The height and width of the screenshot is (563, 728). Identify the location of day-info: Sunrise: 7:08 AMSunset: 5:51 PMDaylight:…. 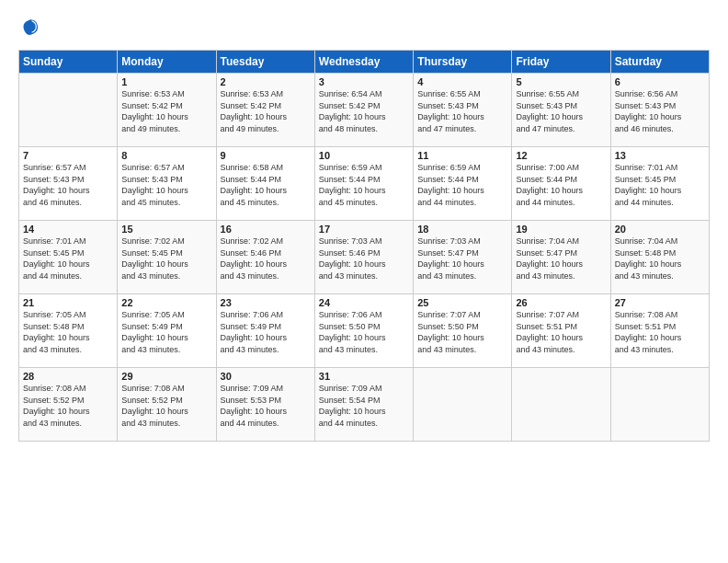
(660, 332).